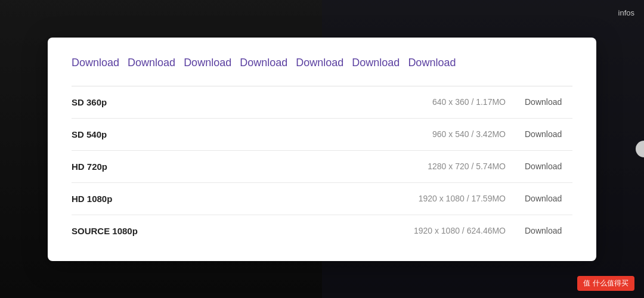 This screenshot has width=644, height=298. I want to click on quality-info-sd360: 640 x 360 / 1.17MO, so click(358, 102).